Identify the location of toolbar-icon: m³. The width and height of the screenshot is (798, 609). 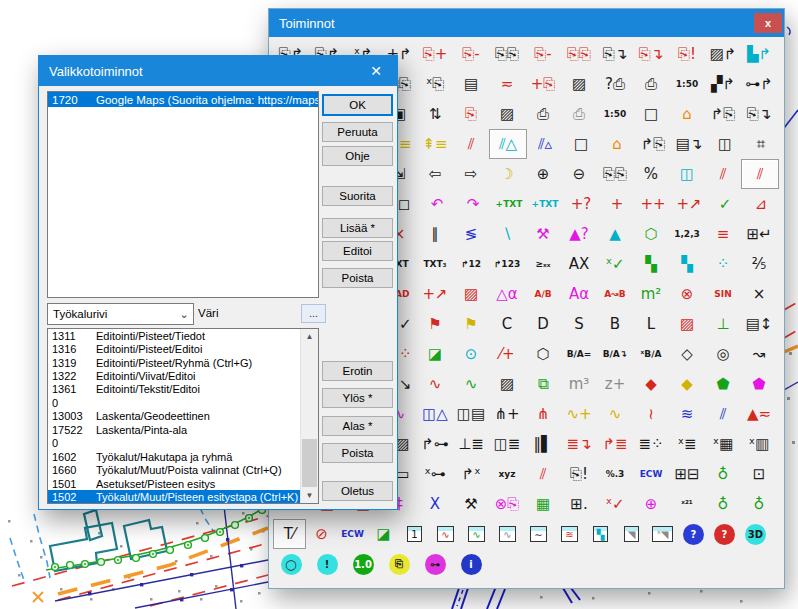
(579, 384).